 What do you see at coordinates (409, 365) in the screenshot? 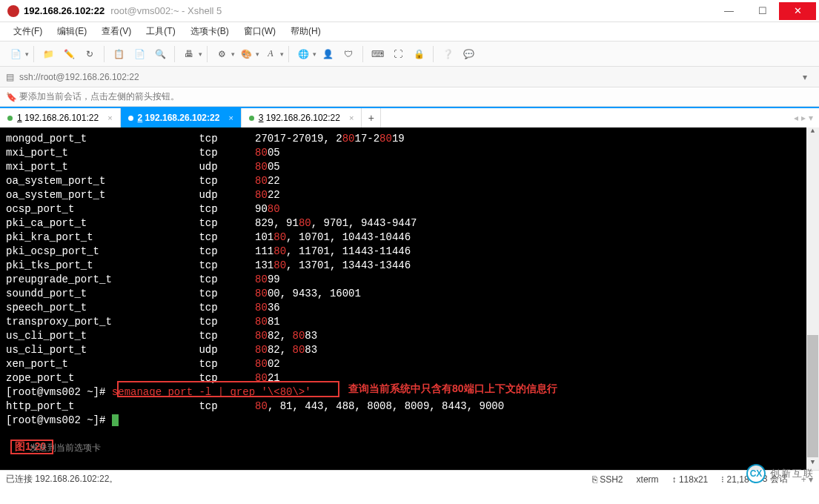
I see `terminal-line: xen_port_t tcp 8002` at bounding box center [409, 365].